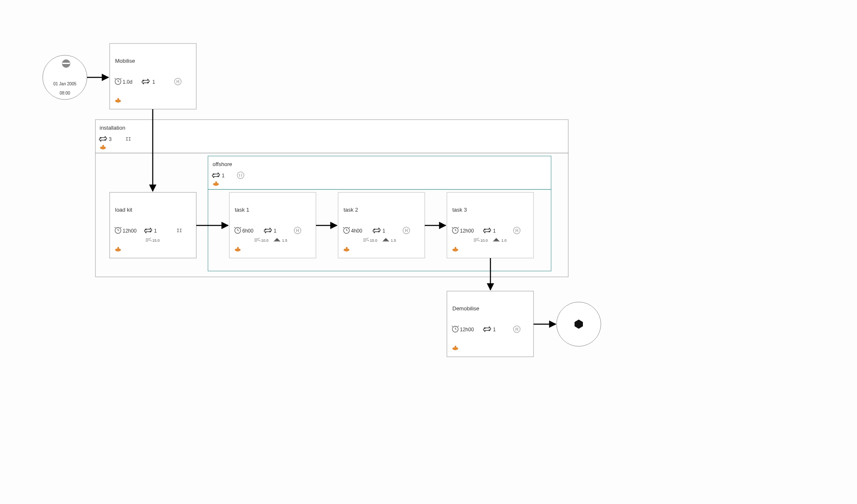 This screenshot has width=857, height=504. Describe the element at coordinates (495, 330) in the screenshot. I see `demobilise-repeat: 1` at that location.